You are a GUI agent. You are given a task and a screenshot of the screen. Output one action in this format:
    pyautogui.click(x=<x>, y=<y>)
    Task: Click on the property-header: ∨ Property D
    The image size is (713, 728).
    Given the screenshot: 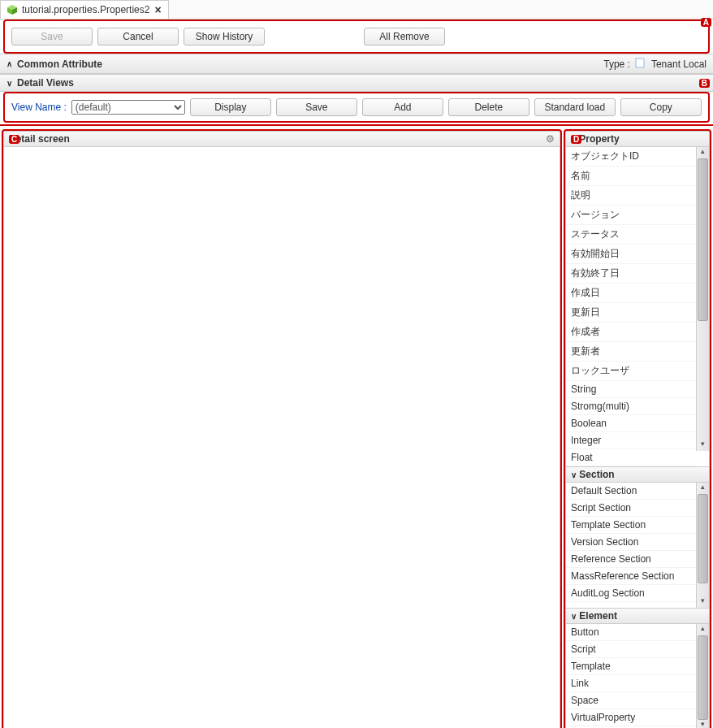 What is the action you would take?
    pyautogui.click(x=637, y=140)
    